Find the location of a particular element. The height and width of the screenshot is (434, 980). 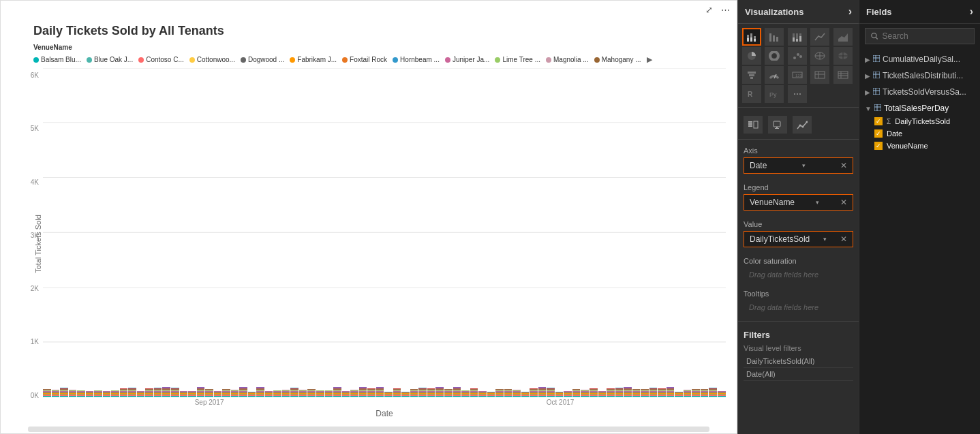

viz-format-fields-icon is located at coordinates (753, 125).